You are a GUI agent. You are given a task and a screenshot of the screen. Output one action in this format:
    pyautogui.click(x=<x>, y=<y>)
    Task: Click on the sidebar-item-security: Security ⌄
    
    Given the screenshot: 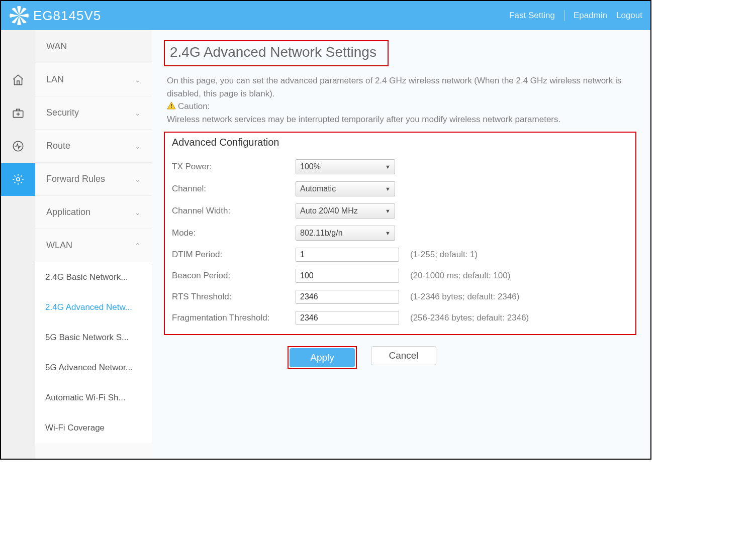 What is the action you would take?
    pyautogui.click(x=93, y=113)
    